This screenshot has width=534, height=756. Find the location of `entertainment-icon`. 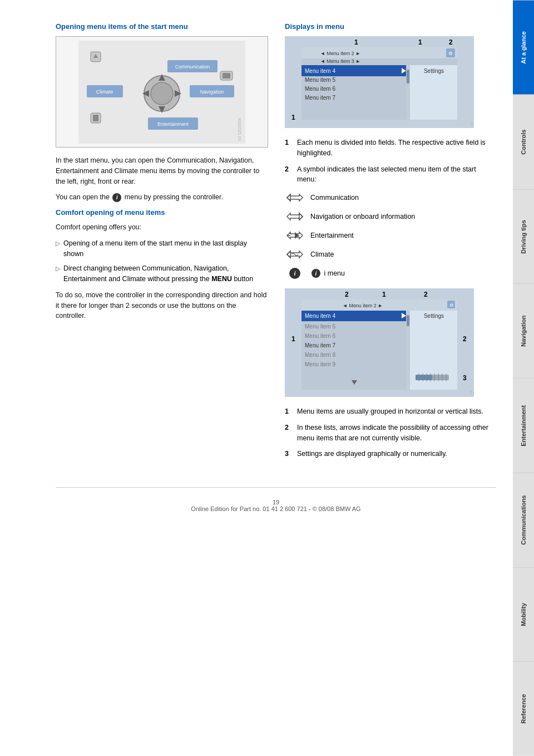

entertainment-icon is located at coordinates (295, 235).